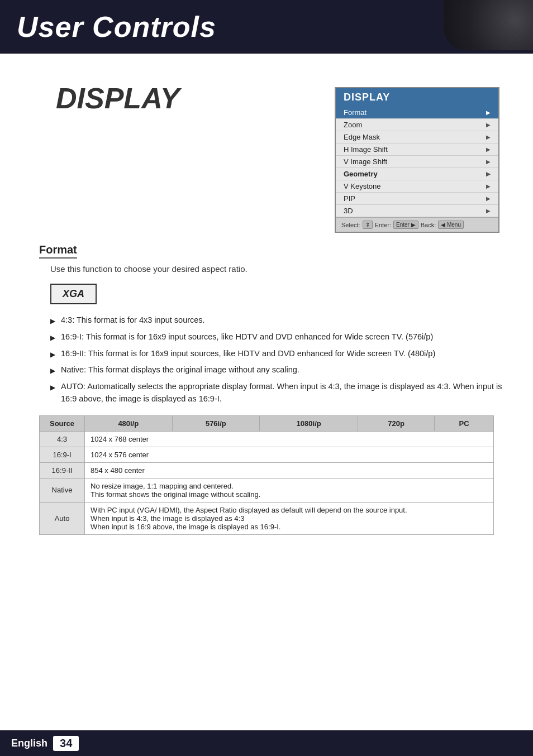 The height and width of the screenshot is (756, 533). I want to click on table-header-480: 480i/p, so click(129, 423).